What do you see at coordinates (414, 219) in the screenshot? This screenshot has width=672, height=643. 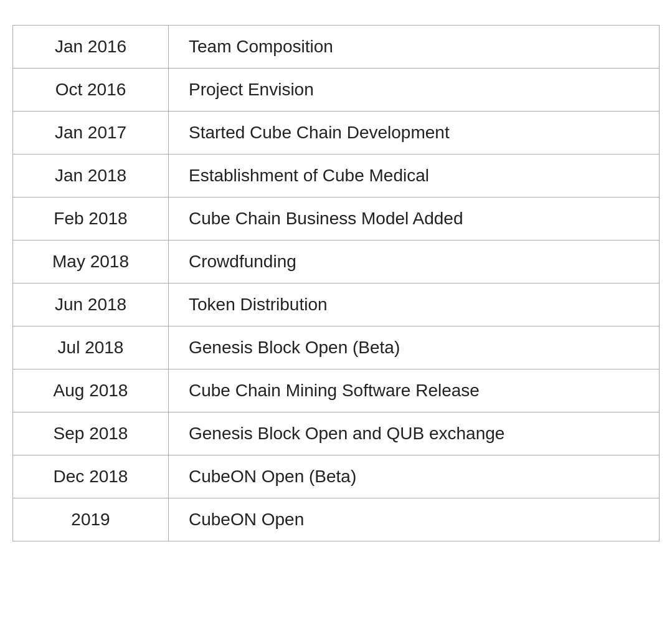 I see `event-cell: Cube Chain Business Model Added` at bounding box center [414, 219].